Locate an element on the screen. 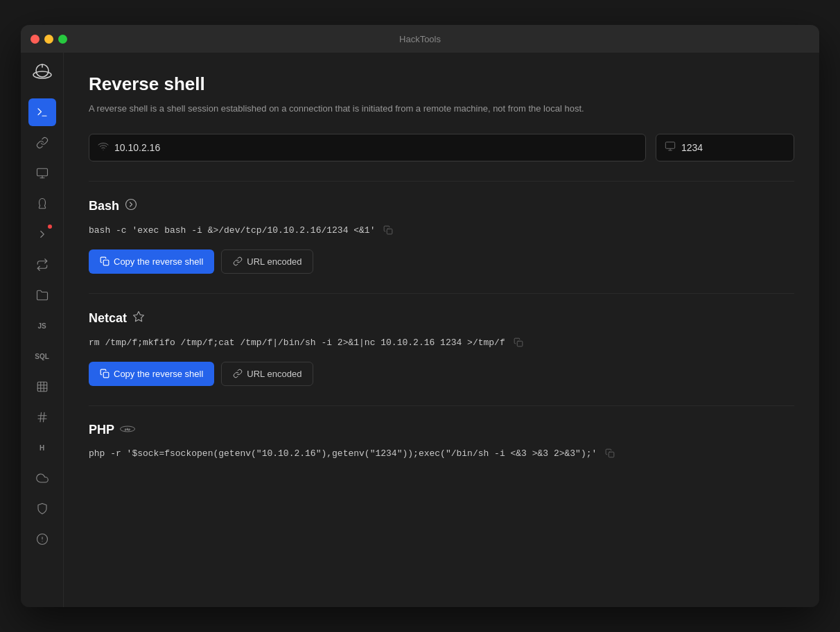  sidebar-item-js: JS is located at coordinates (42, 326).